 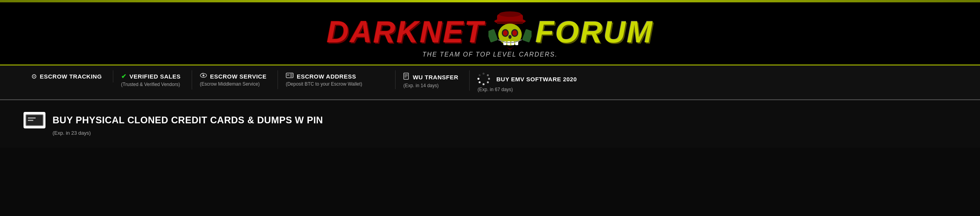 What do you see at coordinates (34, 120) in the screenshot?
I see `credit-card-icon` at bounding box center [34, 120].